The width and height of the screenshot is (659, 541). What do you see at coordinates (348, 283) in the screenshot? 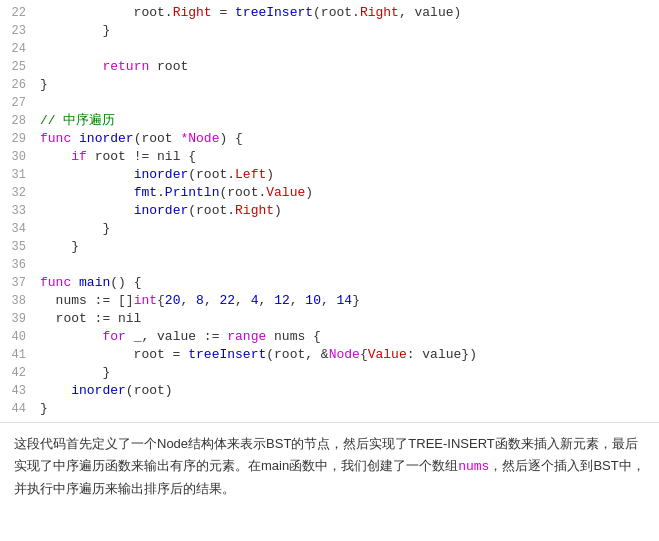
I see `line-content: func main() {` at bounding box center [348, 283].